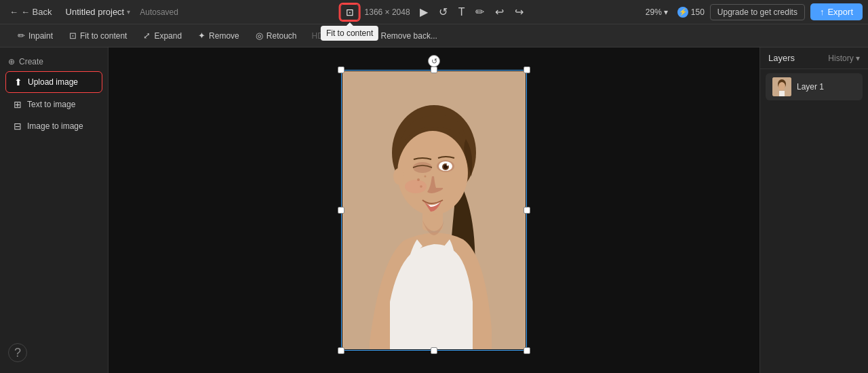 The height and width of the screenshot is (373, 868). What do you see at coordinates (654, 12) in the screenshot?
I see `zoom-label: 29%` at bounding box center [654, 12].